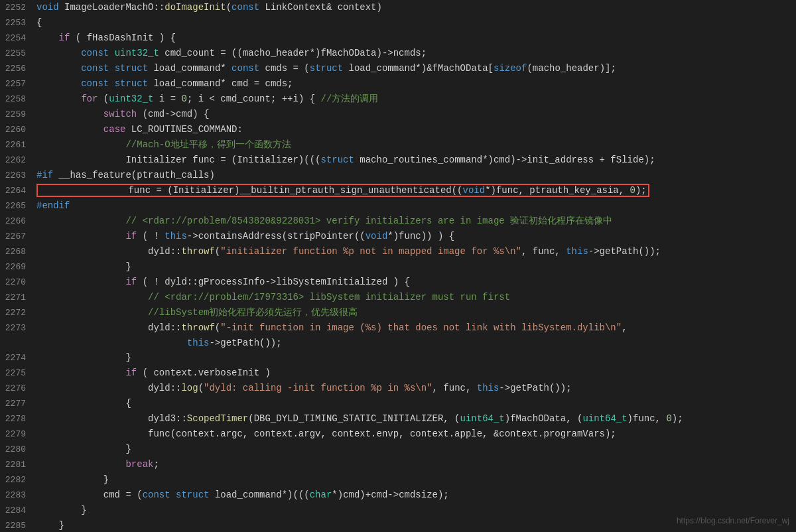 The height and width of the screenshot is (532, 796). What do you see at coordinates (343, 190) in the screenshot?
I see `highlighted-code: func = (Initializer)__builtin_ptrauth_si…` at bounding box center [343, 190].